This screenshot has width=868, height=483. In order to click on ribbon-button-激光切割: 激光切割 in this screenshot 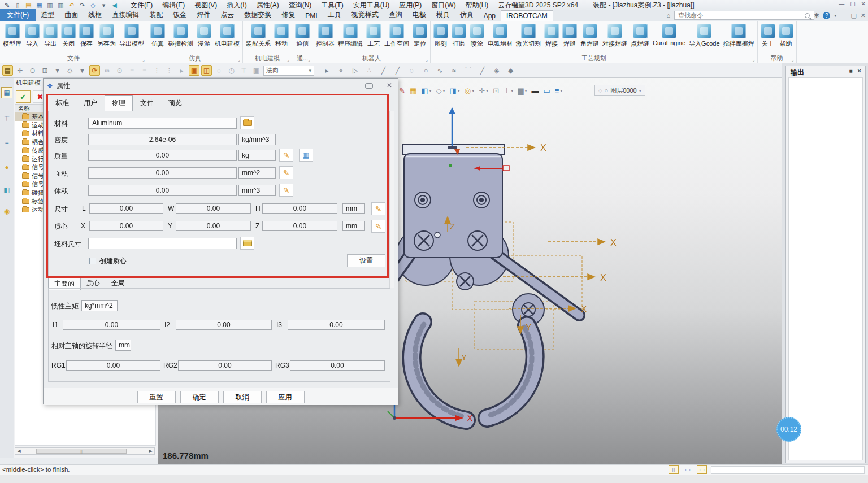, I will do `click(528, 36)`.